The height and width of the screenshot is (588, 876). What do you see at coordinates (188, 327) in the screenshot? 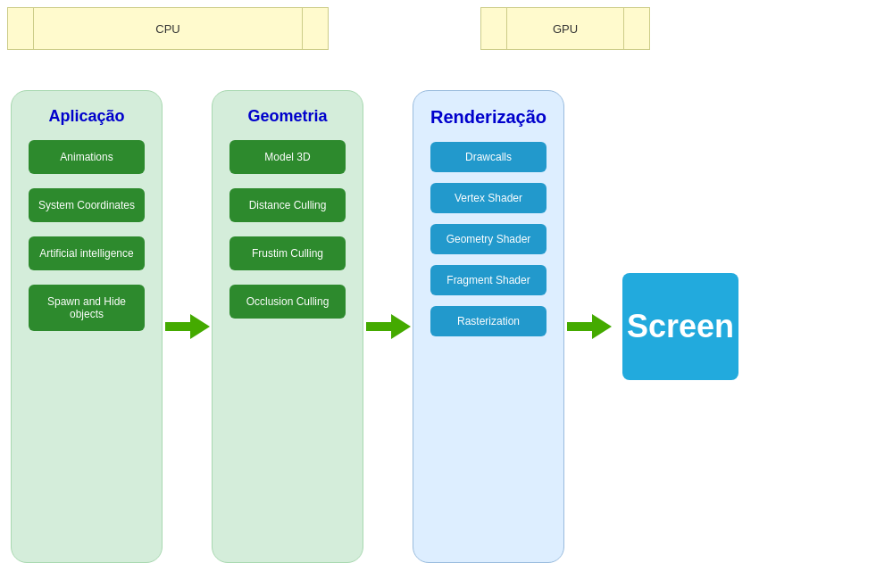
I see `arrow-1-shape` at bounding box center [188, 327].